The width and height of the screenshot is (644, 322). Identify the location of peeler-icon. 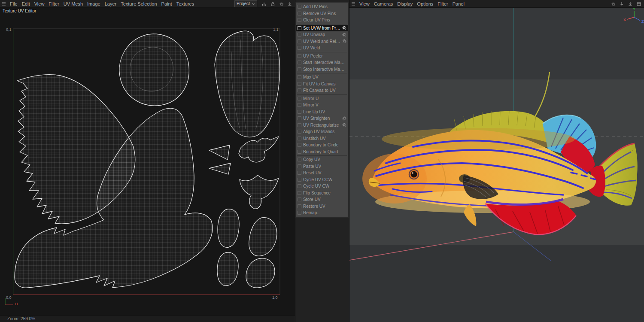
(300, 56).